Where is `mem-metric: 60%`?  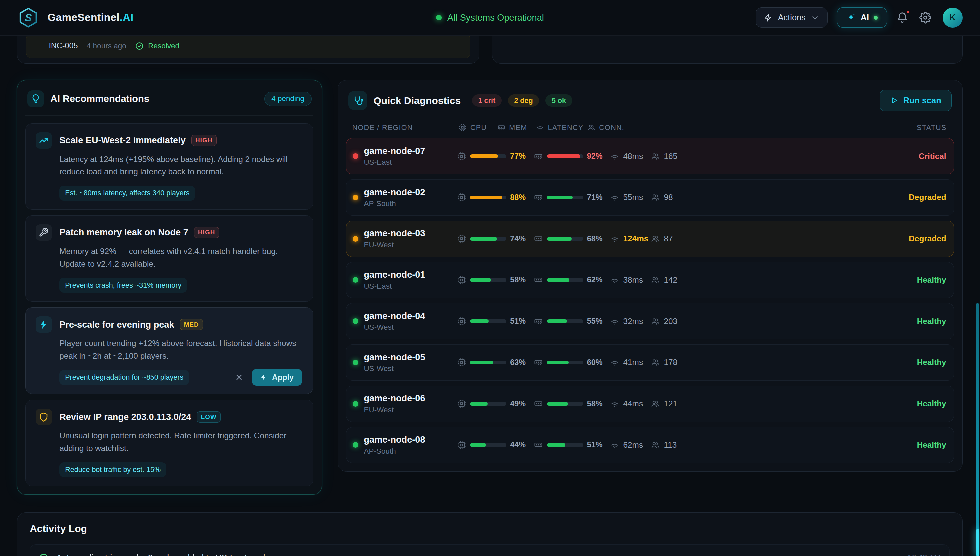
mem-metric: 60% is located at coordinates (572, 362).